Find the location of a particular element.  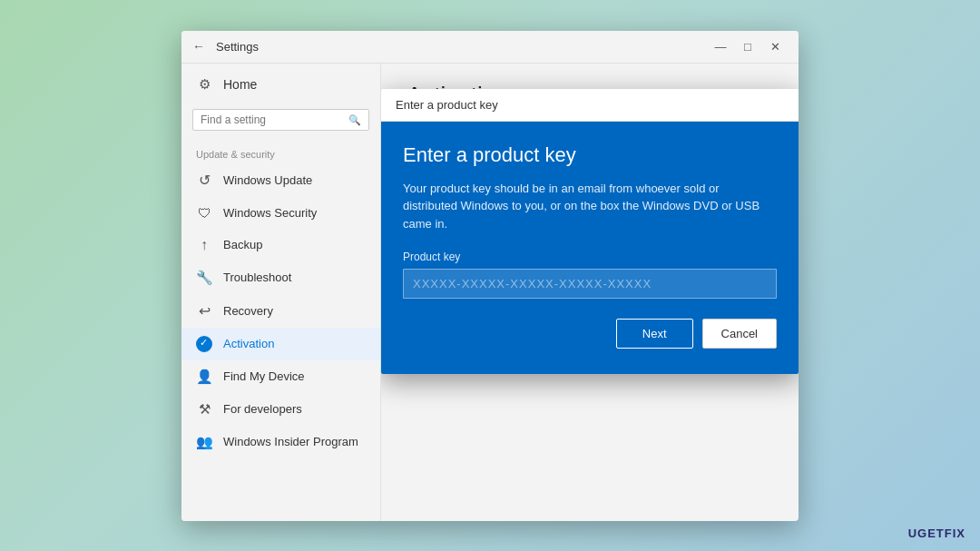

sidebar-item-windows-insider: 👥 Windows Insider Program is located at coordinates (281, 442).